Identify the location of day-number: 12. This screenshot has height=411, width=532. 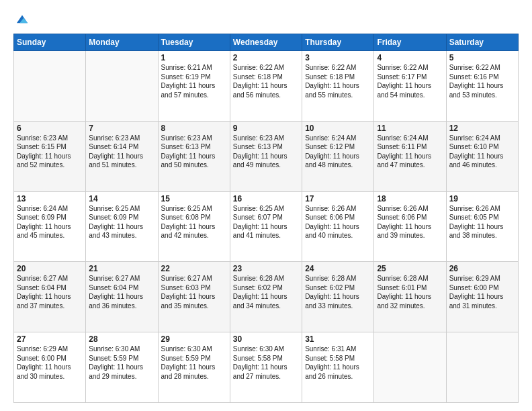
(482, 128).